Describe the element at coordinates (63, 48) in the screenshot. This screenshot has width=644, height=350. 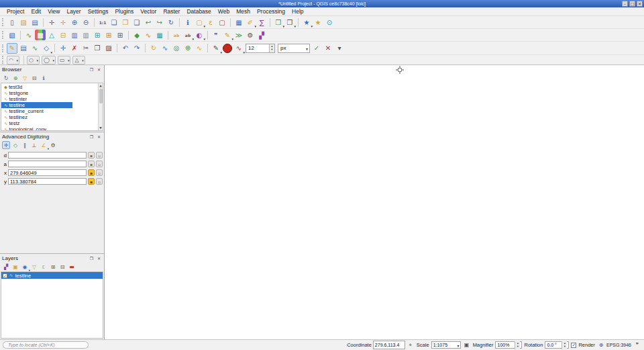
I see `move-feature-icon: ✛` at that location.